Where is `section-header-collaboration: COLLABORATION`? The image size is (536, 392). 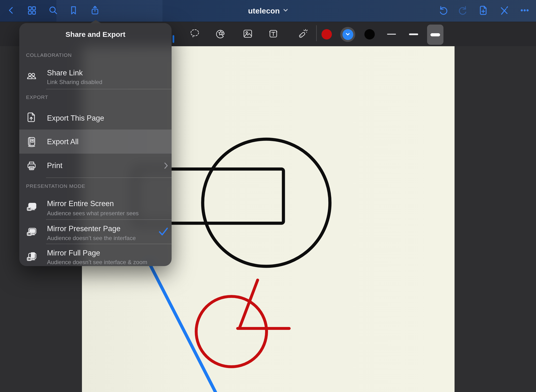 section-header-collaboration: COLLABORATION is located at coordinates (49, 55).